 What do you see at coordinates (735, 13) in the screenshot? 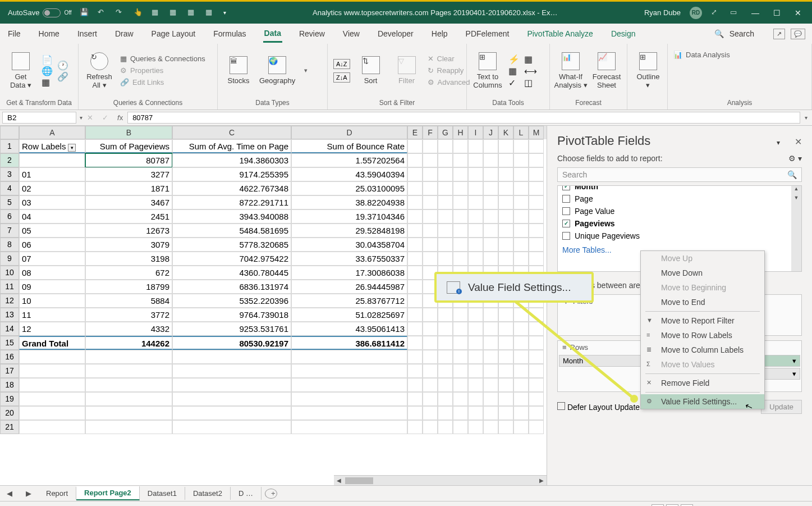
I see `ribbon-mode-icon: ▭` at bounding box center [735, 13].